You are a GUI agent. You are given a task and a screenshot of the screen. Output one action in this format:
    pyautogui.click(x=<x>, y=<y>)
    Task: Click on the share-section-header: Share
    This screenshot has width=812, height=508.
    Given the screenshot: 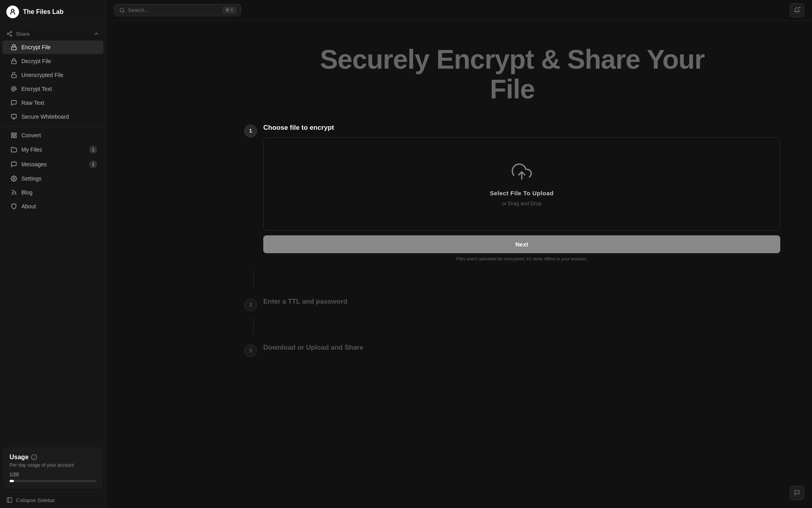 What is the action you would take?
    pyautogui.click(x=53, y=34)
    